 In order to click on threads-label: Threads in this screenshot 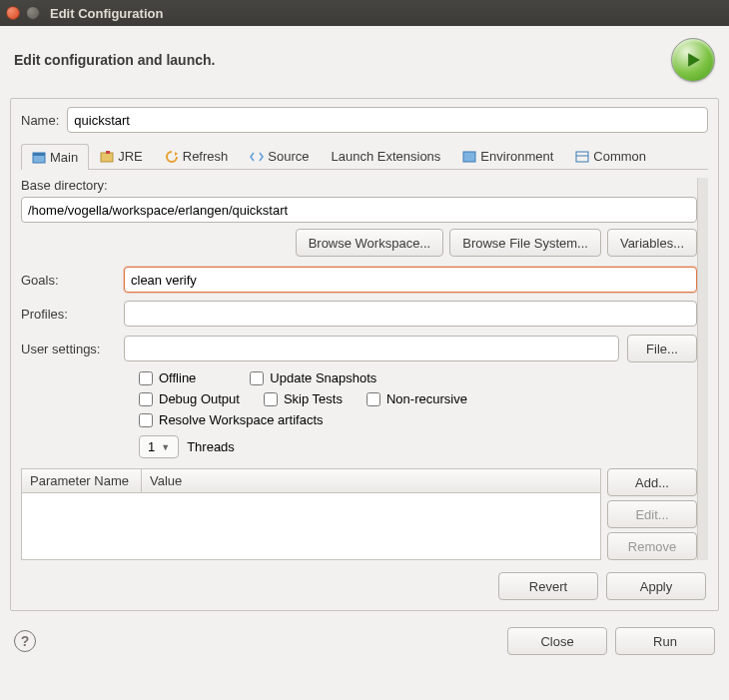, I will do `click(211, 447)`.